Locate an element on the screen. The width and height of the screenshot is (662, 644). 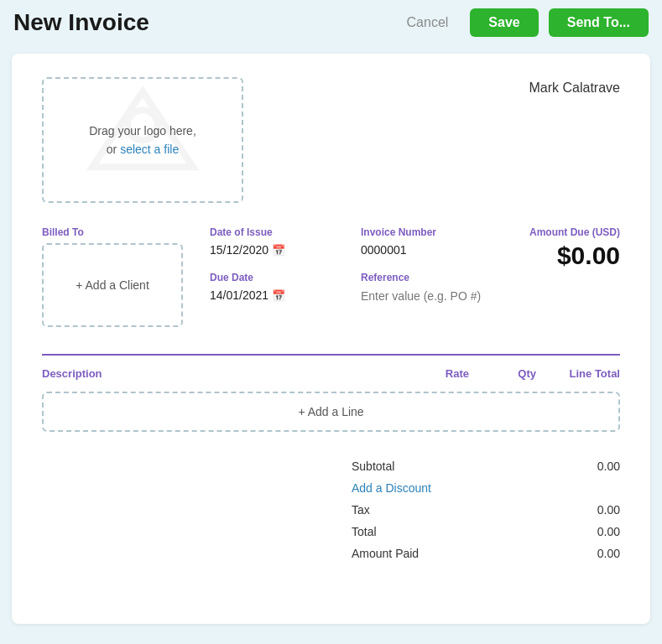
table-divider is located at coordinates (331, 355).